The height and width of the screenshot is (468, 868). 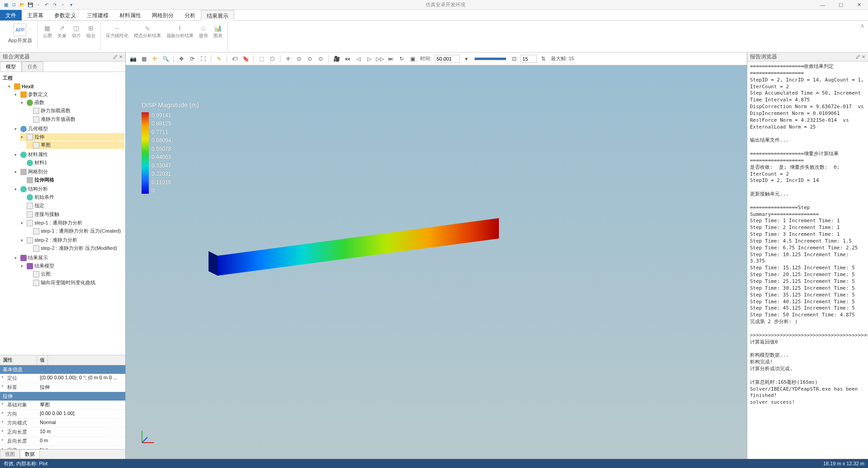 I want to click on buckling-button: ⌇屈曲分析结果, so click(x=180, y=31).